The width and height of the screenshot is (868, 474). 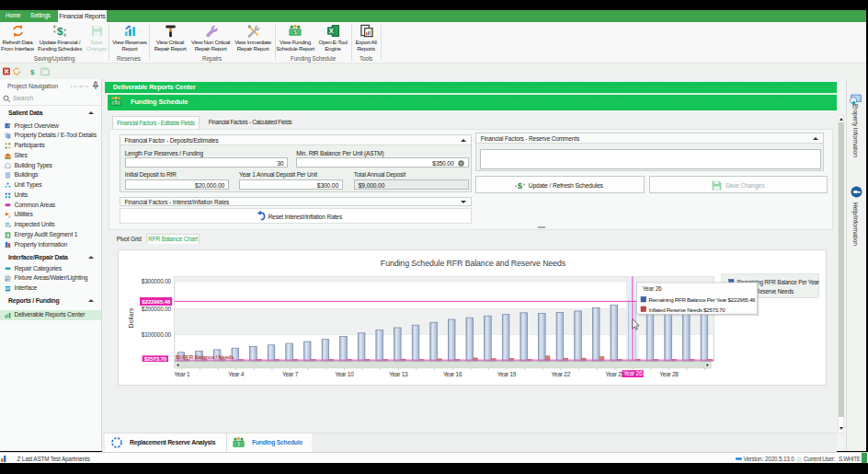 I want to click on svg-text: Year 10, so click(x=344, y=374).